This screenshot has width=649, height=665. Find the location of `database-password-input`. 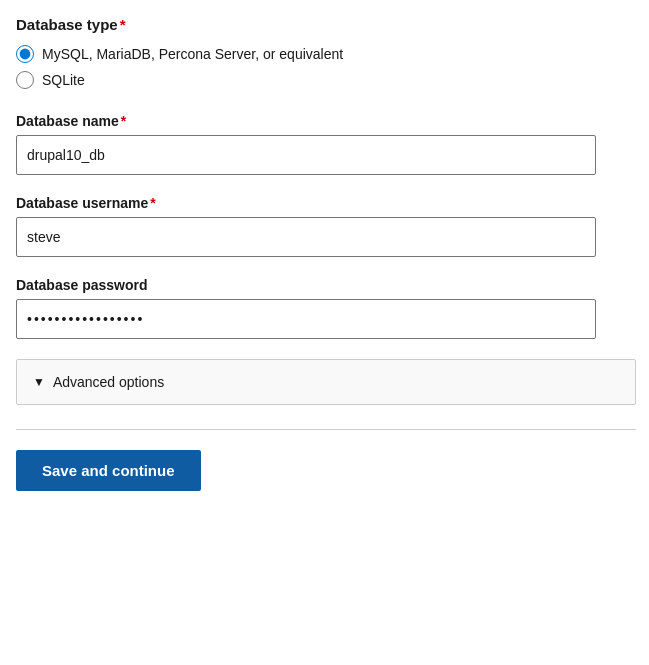

database-password-input is located at coordinates (306, 319).